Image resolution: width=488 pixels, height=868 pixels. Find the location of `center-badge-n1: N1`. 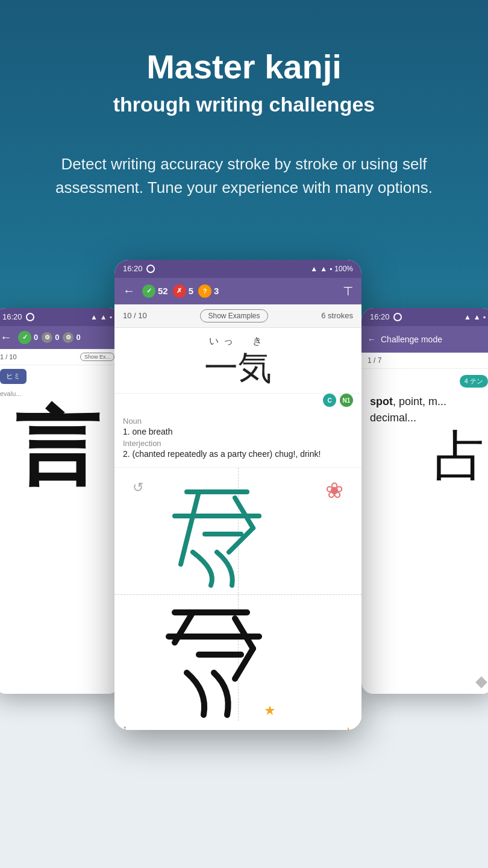

center-badge-n1: N1 is located at coordinates (346, 400).